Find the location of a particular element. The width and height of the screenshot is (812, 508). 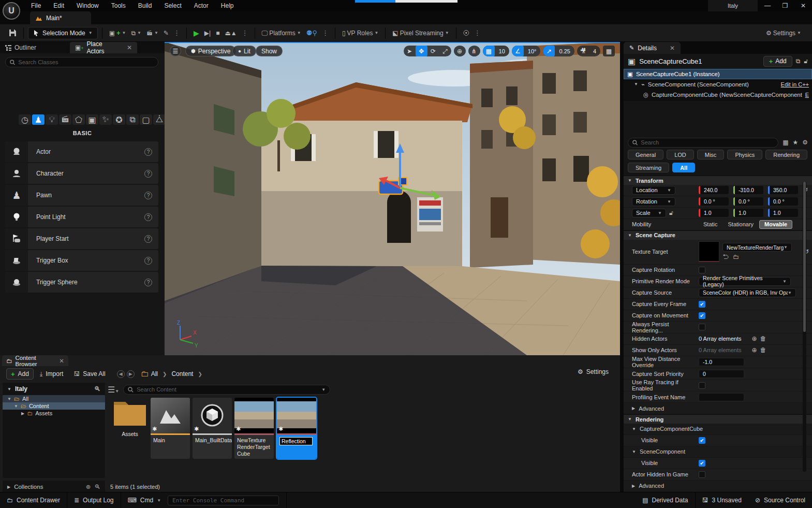

rotation-y-field: 0.0 ° is located at coordinates (748, 201).